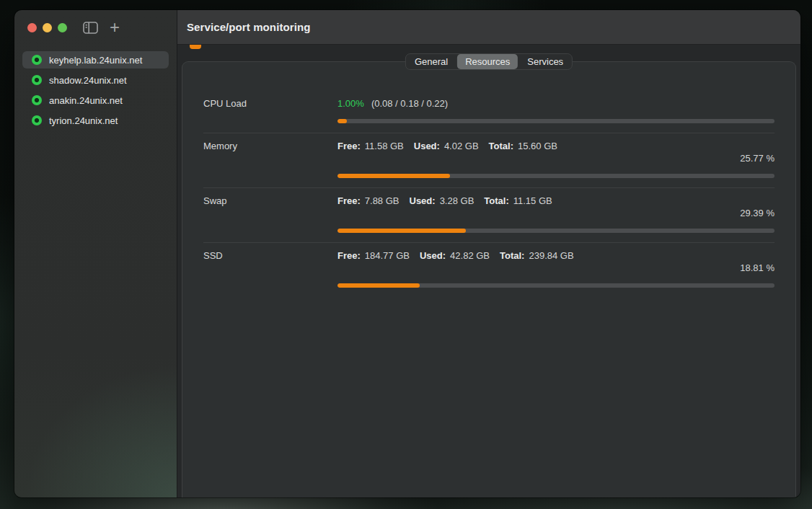 The image size is (812, 509). I want to click on memory-progress-bar, so click(556, 176).